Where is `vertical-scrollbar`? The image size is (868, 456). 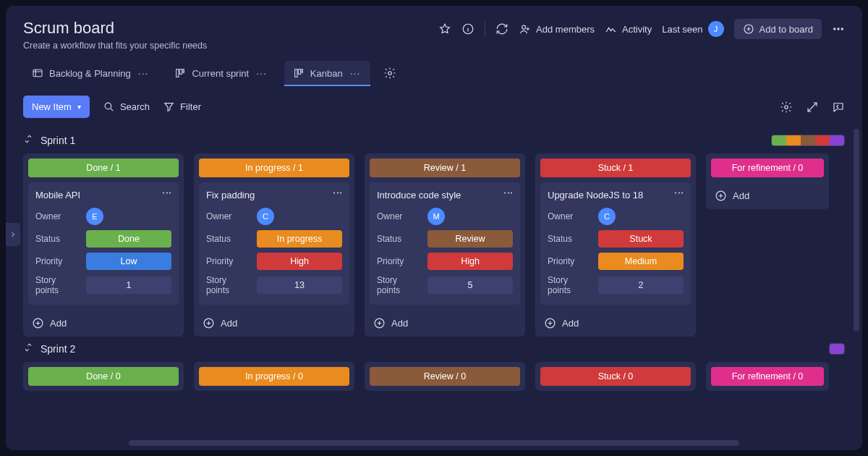
vertical-scrollbar is located at coordinates (856, 230).